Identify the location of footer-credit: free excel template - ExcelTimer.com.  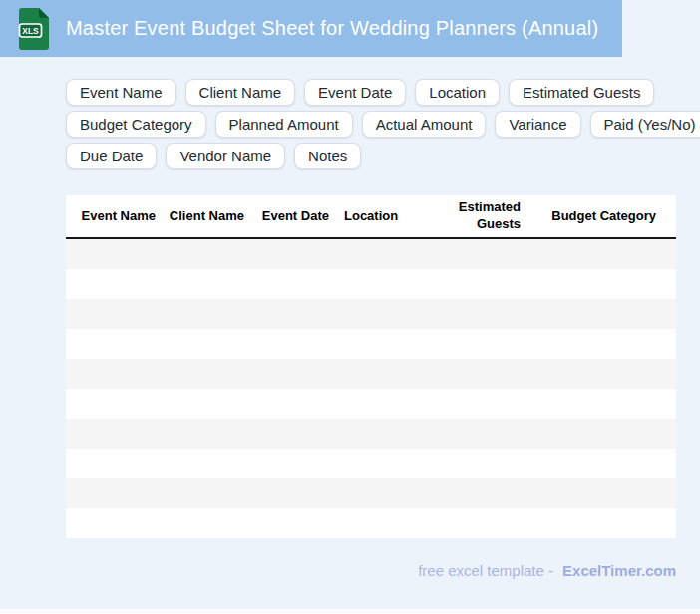
(546, 570).